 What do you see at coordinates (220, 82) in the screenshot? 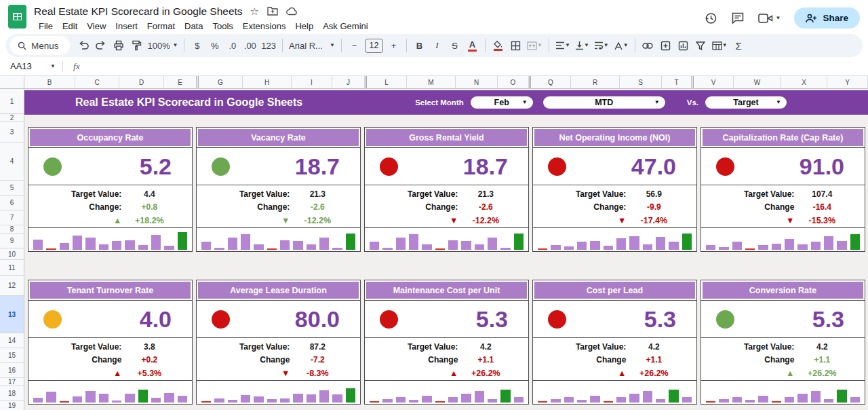
I see `column-header-G: G` at bounding box center [220, 82].